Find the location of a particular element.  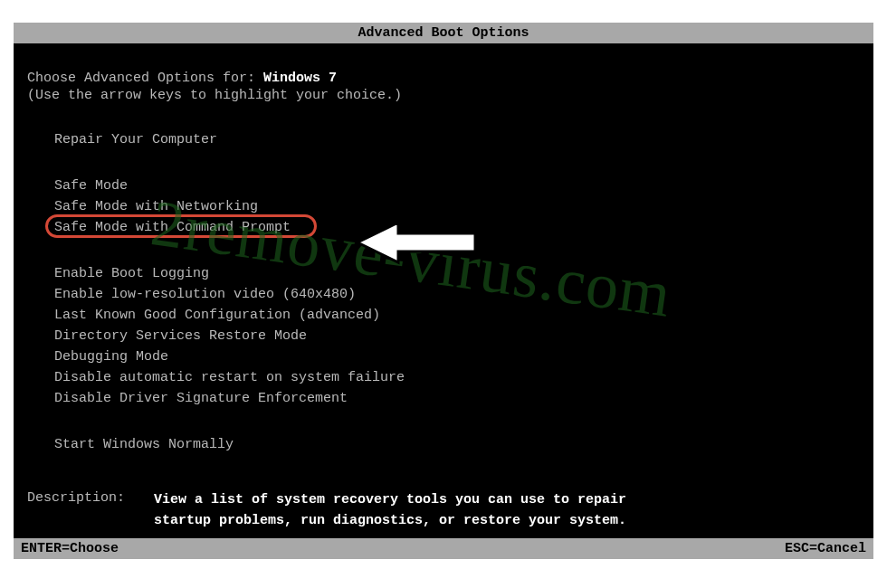

description-text: View a list of system recovery tools you… is located at coordinates (390, 510).